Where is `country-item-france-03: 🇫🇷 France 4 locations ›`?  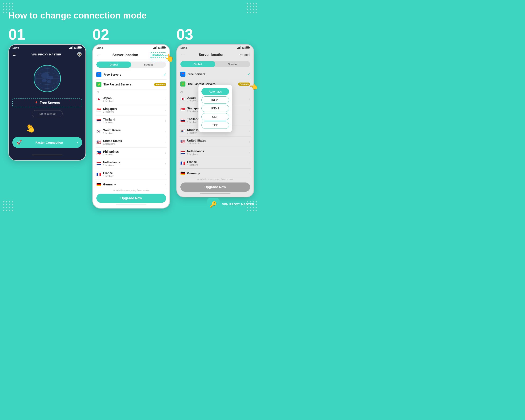 country-item-france-03: 🇫🇷 France 4 locations › is located at coordinates (215, 163).